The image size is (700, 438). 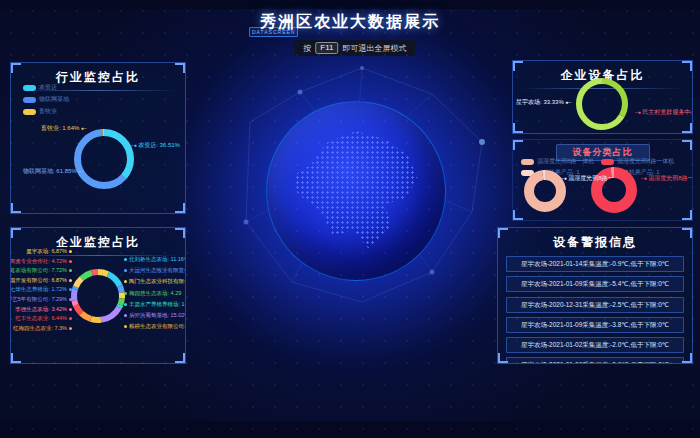 What do you see at coordinates (41, 262) in the screenshot?
I see `chart-label: 秀洲周勇专业合作社: 4.72%` at bounding box center [41, 262].